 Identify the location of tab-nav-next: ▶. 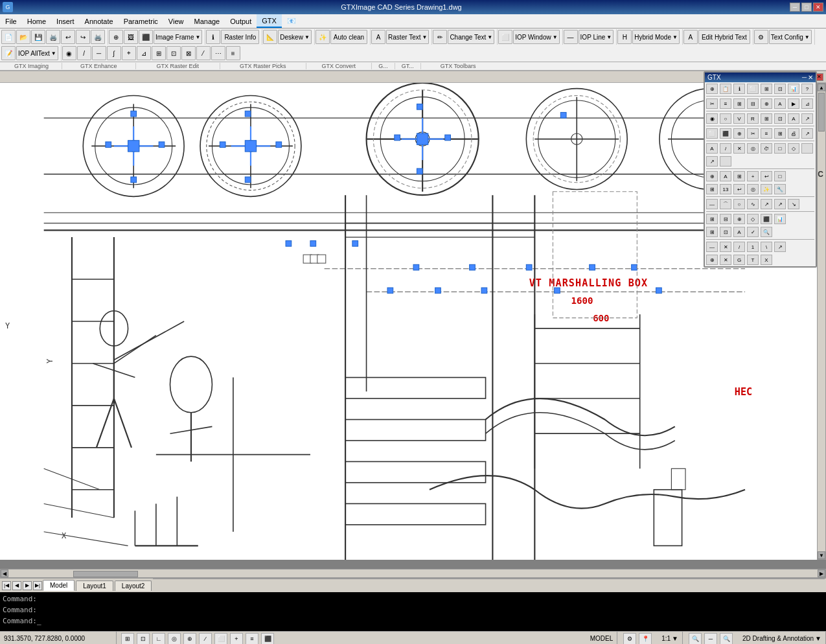
(27, 586).